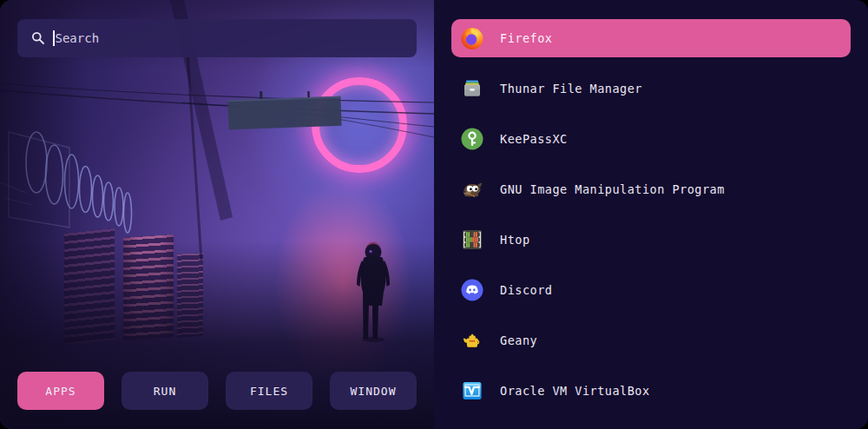 This screenshot has height=429, width=868. Describe the element at coordinates (651, 89) in the screenshot. I see `list-item-thunar: Thunar File Manager` at that location.